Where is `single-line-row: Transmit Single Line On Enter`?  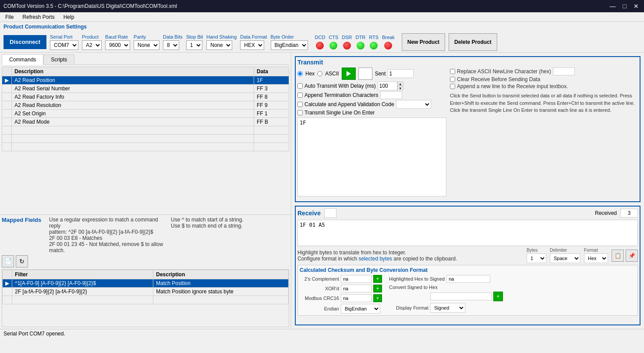 single-line-row: Transmit Single Line On Enter is located at coordinates (372, 113).